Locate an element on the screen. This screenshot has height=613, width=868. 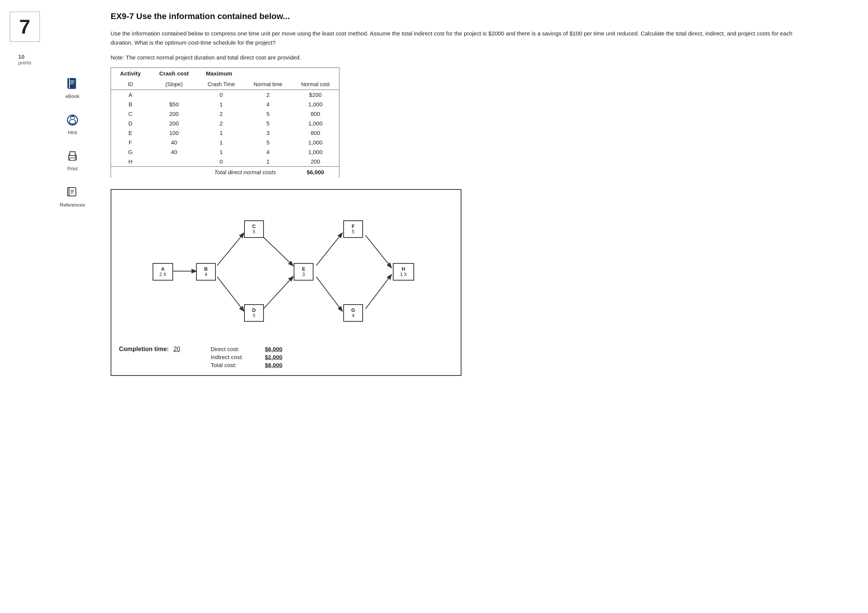
node-C: C 5 is located at coordinates (254, 229).